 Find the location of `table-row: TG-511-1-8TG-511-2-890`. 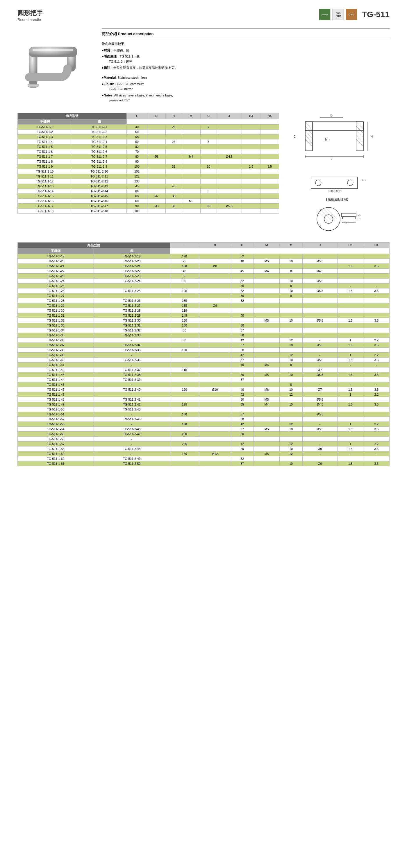

table-row: TG-511-1-8TG-511-2-890 is located at coordinates (148, 161).